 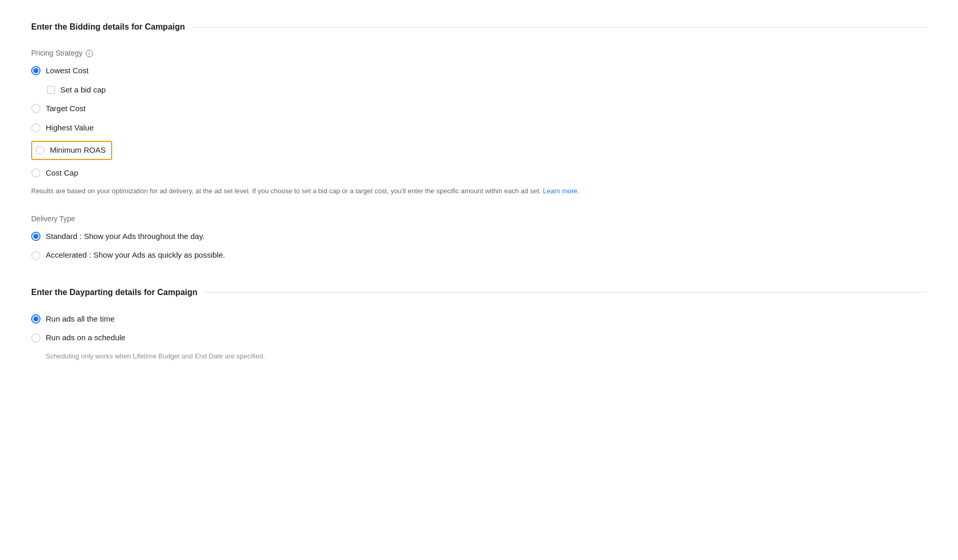 What do you see at coordinates (135, 256) in the screenshot?
I see `radio-label-accelerated: Accelerated : Show your Ads as quickly a…` at bounding box center [135, 256].